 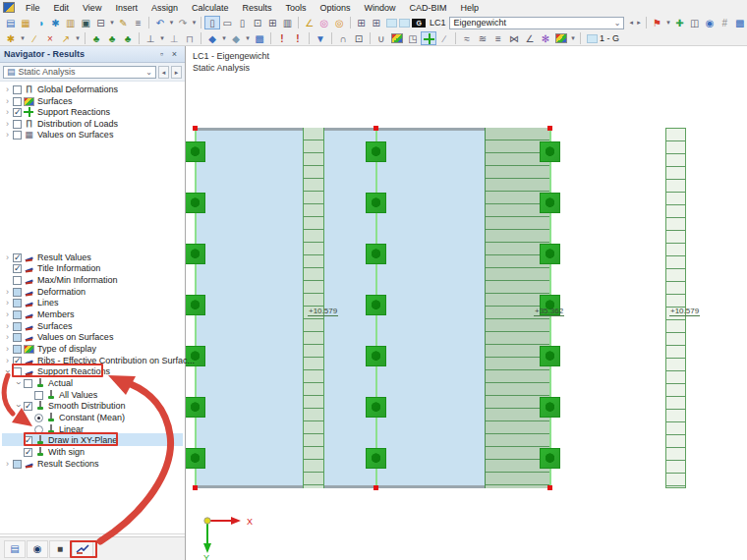 I want to click on circle-tool-icon: ◎, so click(x=340, y=23).